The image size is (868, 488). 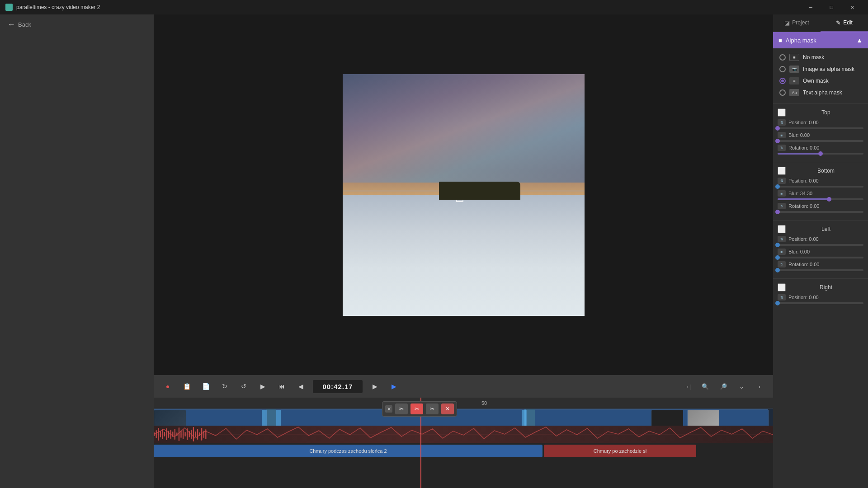 What do you see at coordinates (821, 270) in the screenshot?
I see `left-rotation-slider` at bounding box center [821, 270].